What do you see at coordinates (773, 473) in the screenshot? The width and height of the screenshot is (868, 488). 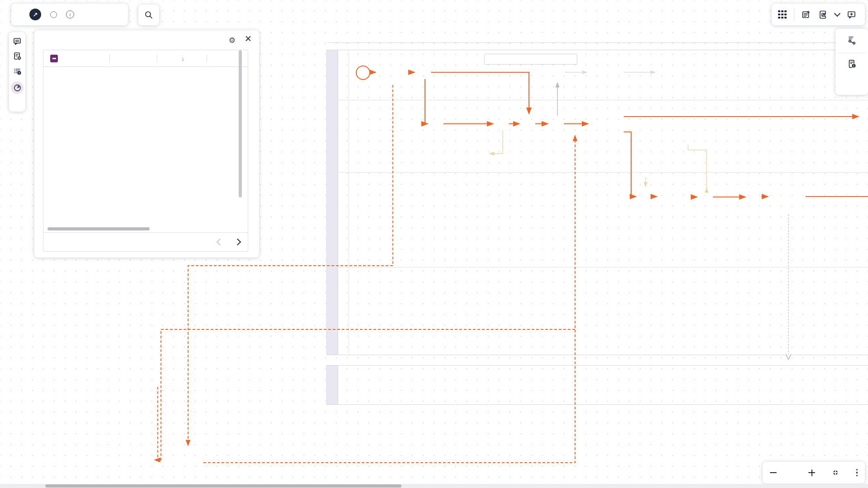 I see `zoom-out-icon` at bounding box center [773, 473].